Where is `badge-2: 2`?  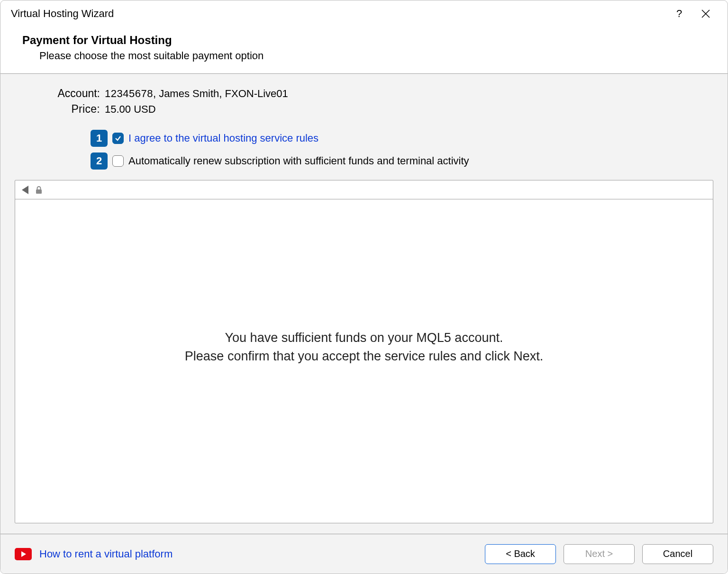
badge-2: 2 is located at coordinates (99, 161).